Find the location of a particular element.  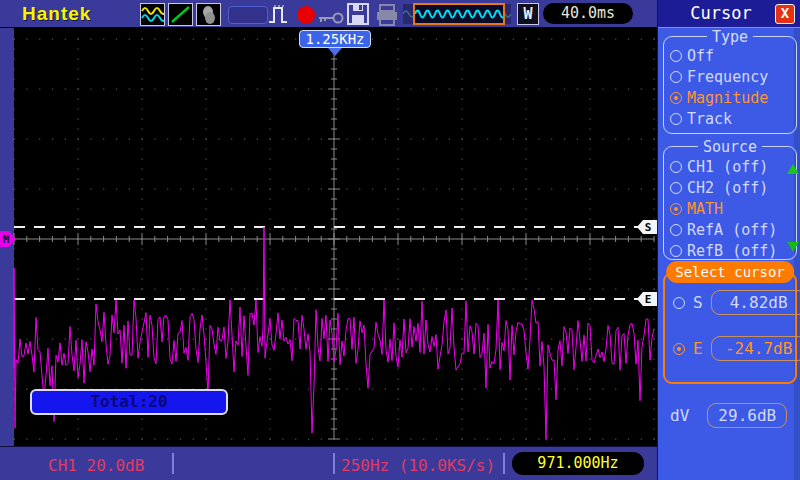

timebase-readout: 40.0ms is located at coordinates (588, 14).